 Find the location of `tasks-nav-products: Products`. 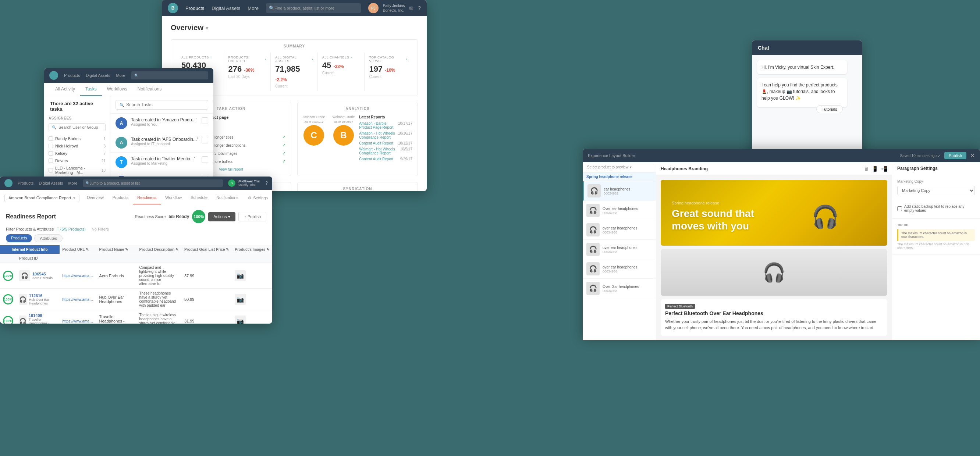

tasks-nav-products: Products is located at coordinates (72, 75).